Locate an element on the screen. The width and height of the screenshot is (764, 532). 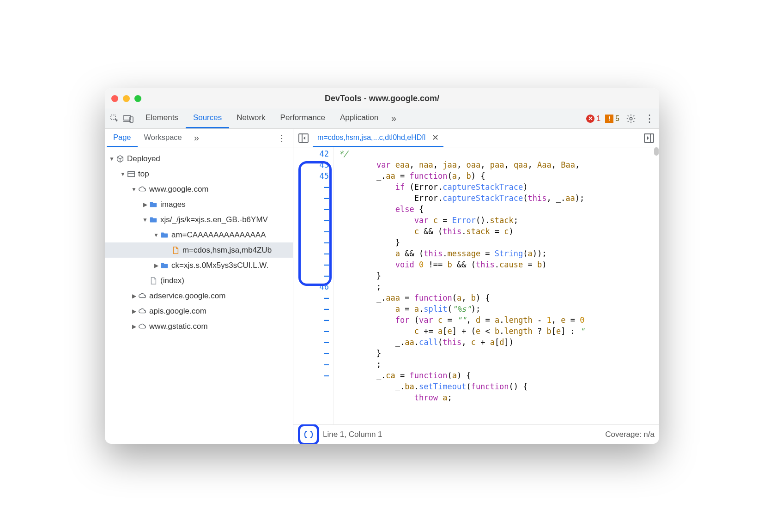
tab-elements: Elements is located at coordinates (162, 118).